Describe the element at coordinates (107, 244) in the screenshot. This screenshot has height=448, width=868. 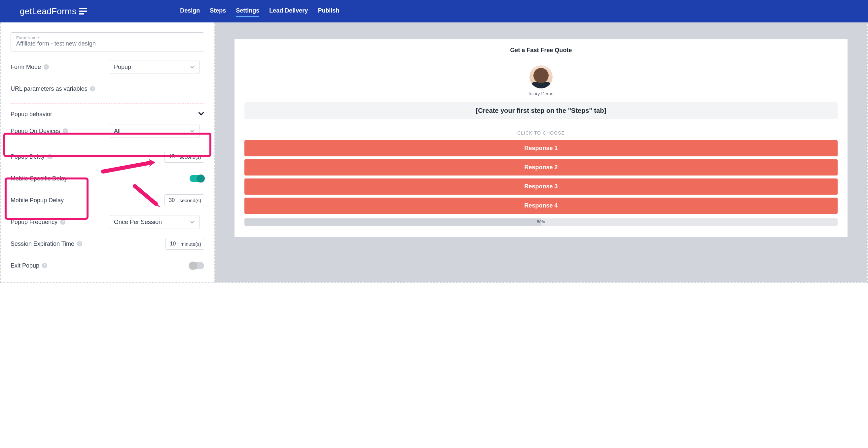
I see `session-expiration-row: Session Expiration Time ? minute(s)` at that location.